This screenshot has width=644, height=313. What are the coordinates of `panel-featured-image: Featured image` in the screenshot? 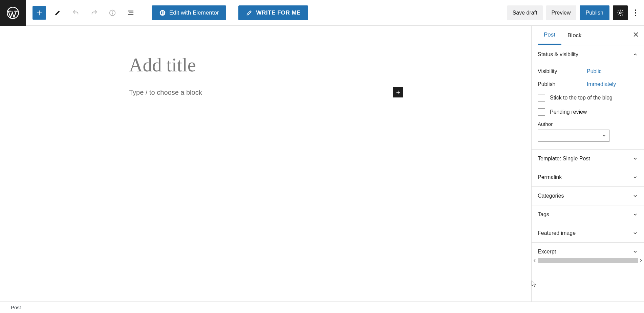 It's located at (588, 233).